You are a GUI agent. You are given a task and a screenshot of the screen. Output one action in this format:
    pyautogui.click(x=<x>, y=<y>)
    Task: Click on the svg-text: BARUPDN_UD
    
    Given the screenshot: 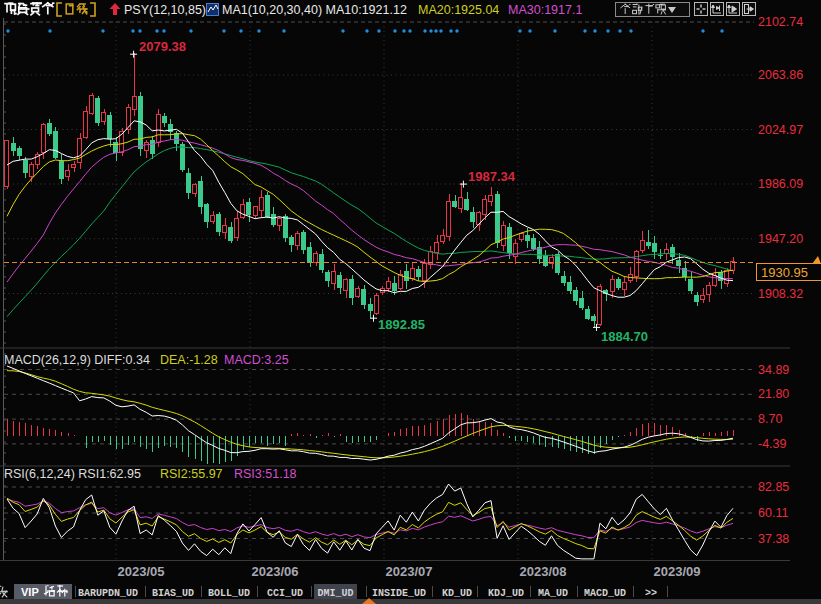 What is the action you would take?
    pyautogui.click(x=108, y=594)
    